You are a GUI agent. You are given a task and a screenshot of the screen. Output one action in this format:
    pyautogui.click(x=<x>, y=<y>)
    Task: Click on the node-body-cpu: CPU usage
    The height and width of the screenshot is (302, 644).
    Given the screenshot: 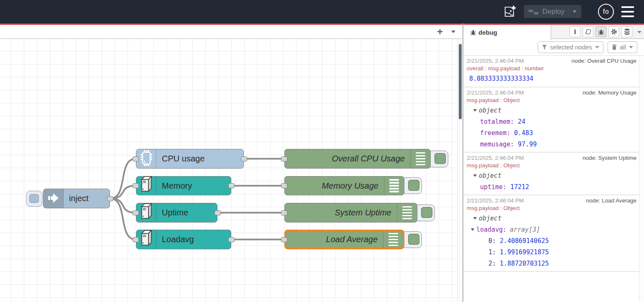 What is the action you would take?
    pyautogui.click(x=190, y=159)
    